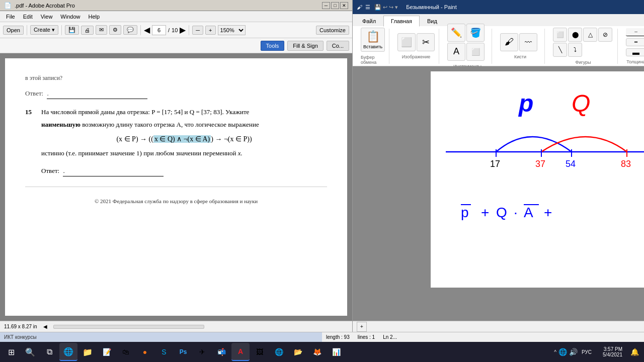  Describe the element at coordinates (45, 327) in the screenshot. I see `pdf-scroll-arrow: ◀` at that location.